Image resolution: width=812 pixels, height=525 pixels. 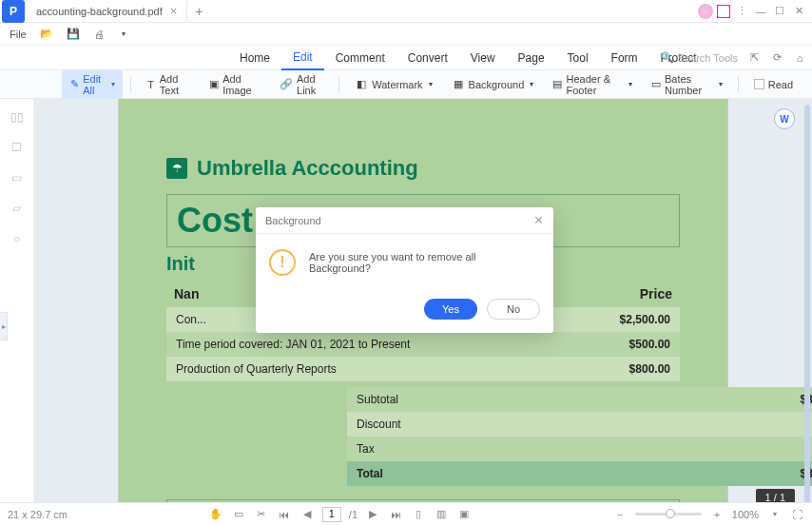 What do you see at coordinates (441, 515) in the screenshot?
I see `layout-cont-icon: ▥` at bounding box center [441, 515].